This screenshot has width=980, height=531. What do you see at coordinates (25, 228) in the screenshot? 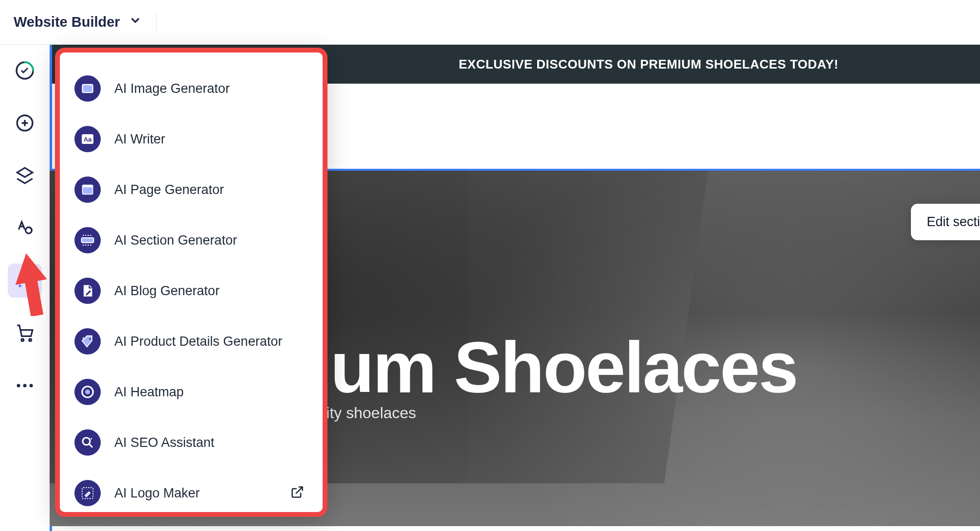
I see `sidebar-styles-button` at bounding box center [25, 228].